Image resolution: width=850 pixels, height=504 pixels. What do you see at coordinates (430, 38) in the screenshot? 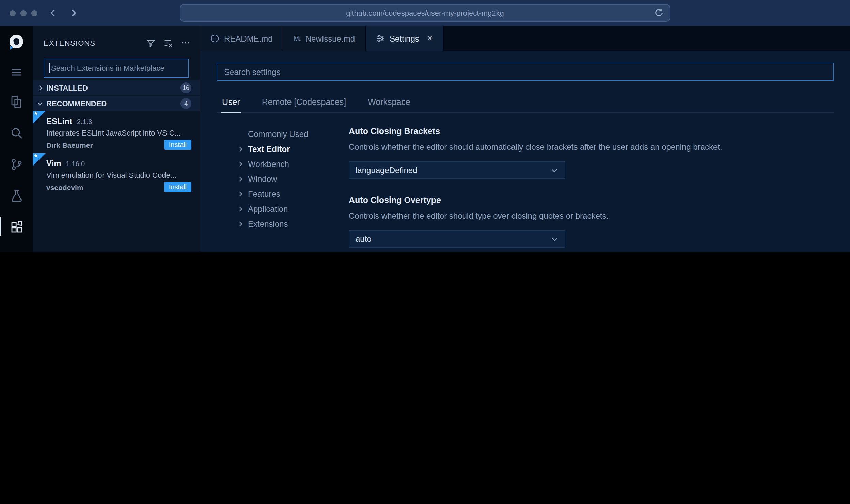
I see `close-icon: ✕` at bounding box center [430, 38].